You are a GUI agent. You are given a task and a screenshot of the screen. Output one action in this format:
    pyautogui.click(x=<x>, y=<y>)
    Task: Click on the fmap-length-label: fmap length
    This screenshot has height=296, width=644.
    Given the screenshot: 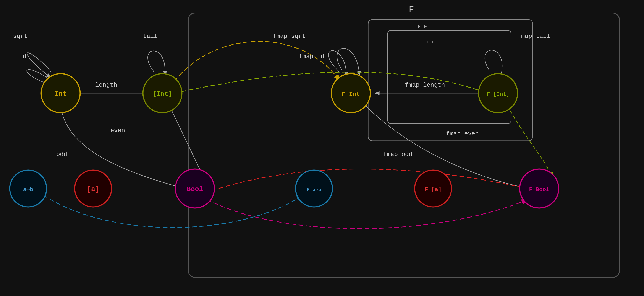 What is the action you would take?
    pyautogui.click(x=425, y=85)
    